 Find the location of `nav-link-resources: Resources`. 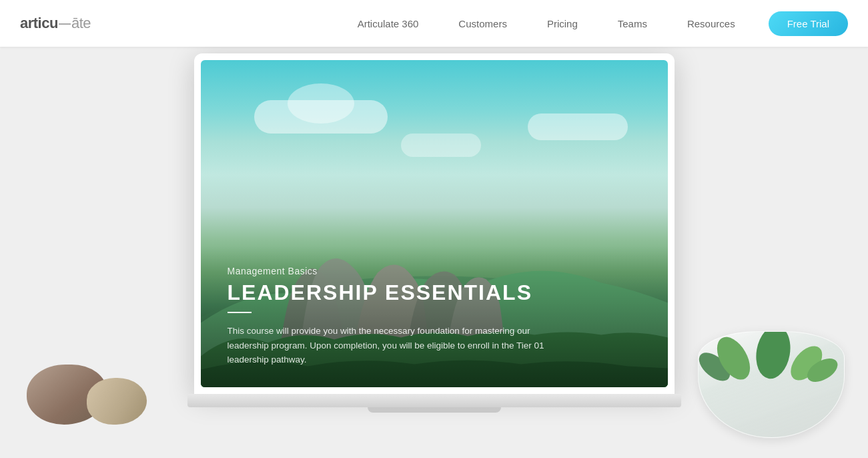

nav-link-resources: Resources is located at coordinates (711, 24).